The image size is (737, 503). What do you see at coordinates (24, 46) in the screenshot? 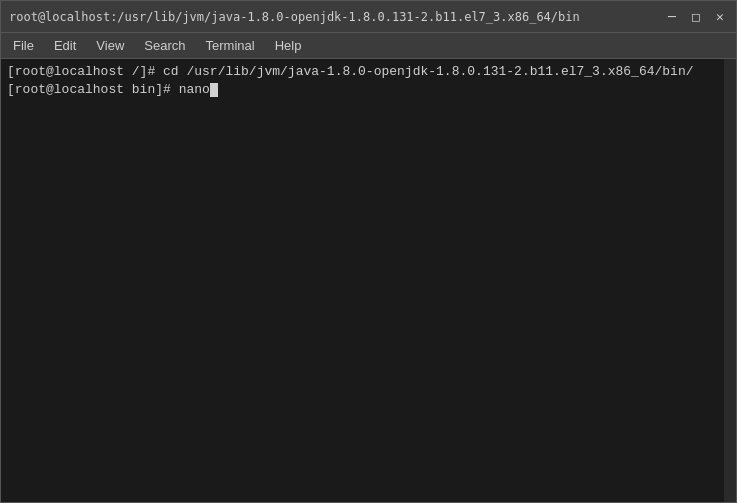
I see `menu-file: File` at bounding box center [24, 46].